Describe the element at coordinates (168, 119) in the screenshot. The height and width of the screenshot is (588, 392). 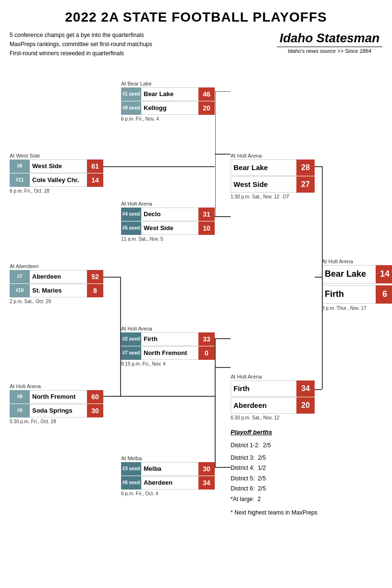
I see `time-fr1: 6 p.m. Fri., Nov. 4` at that location.